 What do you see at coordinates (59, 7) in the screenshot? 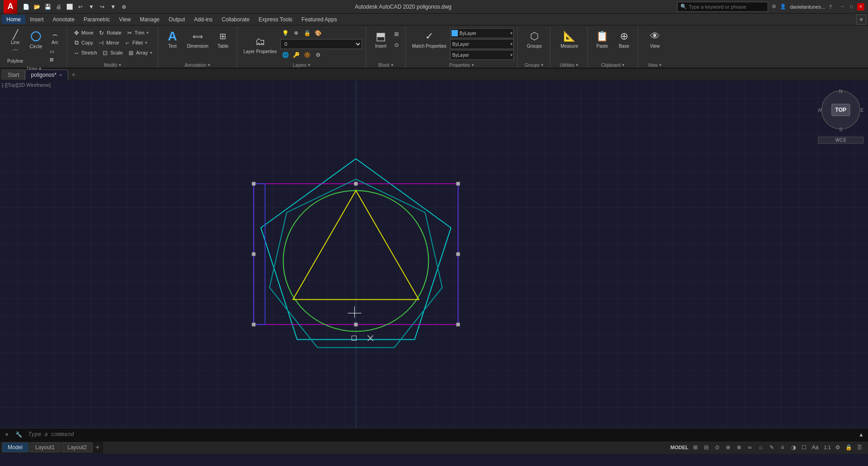
I see `save-as-btn: 🖨` at bounding box center [59, 7].